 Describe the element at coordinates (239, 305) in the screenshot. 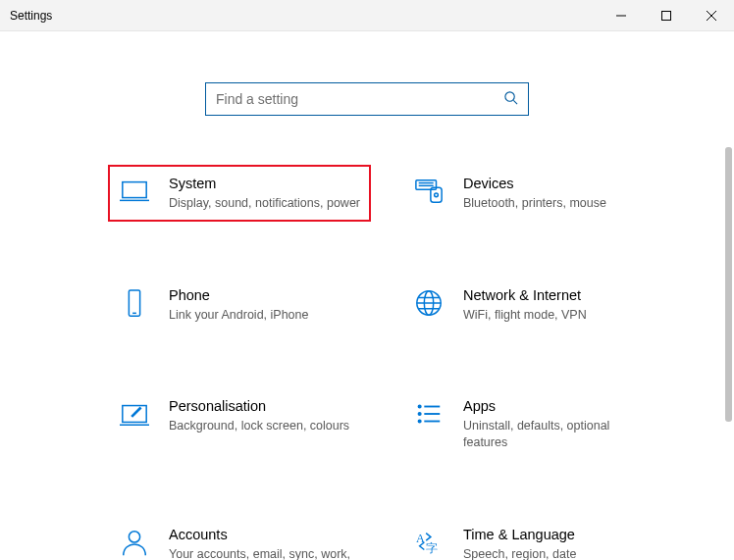

I see `tile-phone: Phone Link your Android, iPhone` at that location.